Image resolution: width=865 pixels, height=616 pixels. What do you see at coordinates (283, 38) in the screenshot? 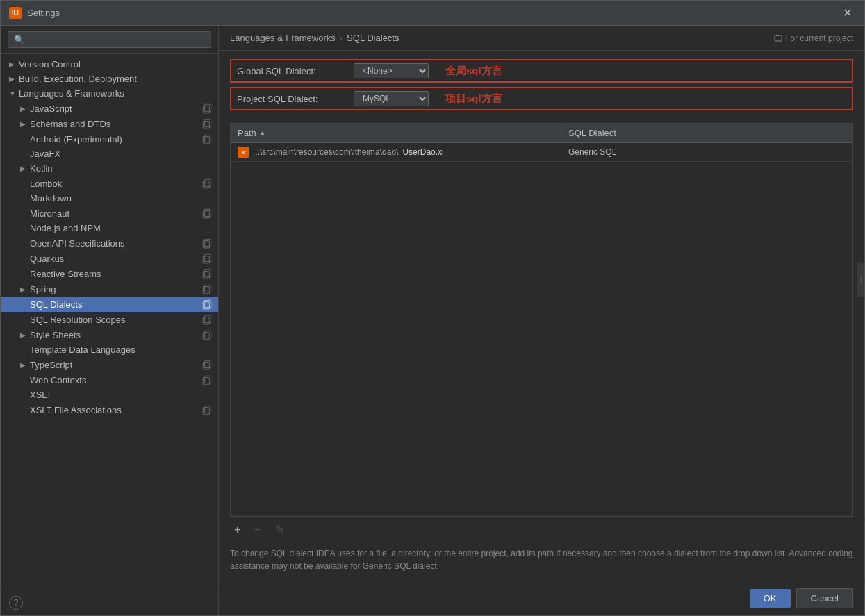
I see `breadcrumb-parent: Languages & Frameworks` at bounding box center [283, 38].